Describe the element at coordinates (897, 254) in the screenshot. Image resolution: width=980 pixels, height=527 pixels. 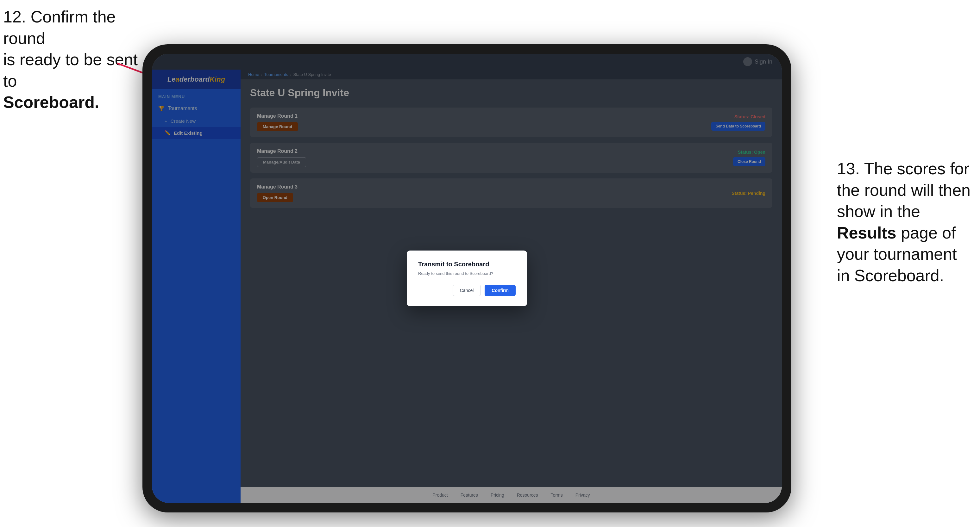
I see `annotation-right-line5: your tournament` at that location.